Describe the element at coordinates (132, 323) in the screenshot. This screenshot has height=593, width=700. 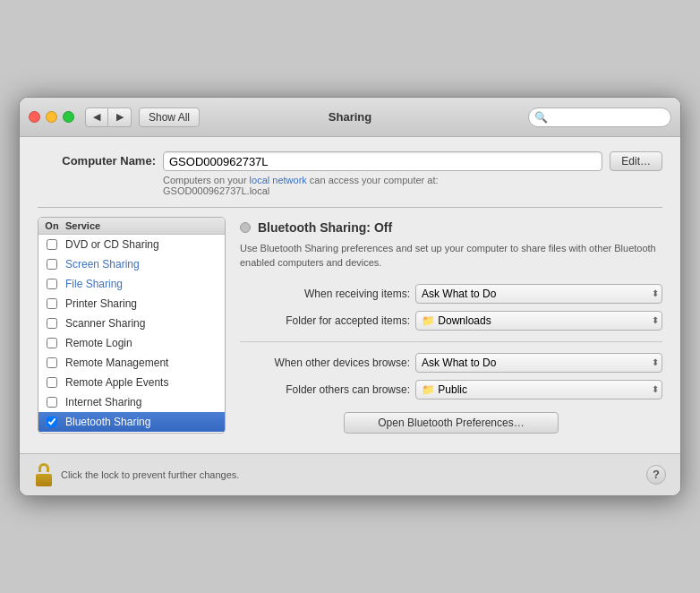
I see `list-item: Scanner Sharing` at that location.